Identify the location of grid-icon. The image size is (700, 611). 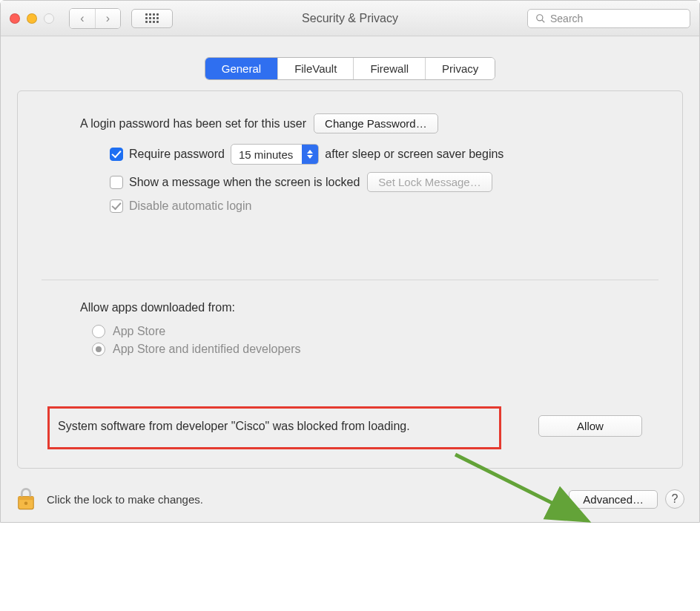
(152, 18).